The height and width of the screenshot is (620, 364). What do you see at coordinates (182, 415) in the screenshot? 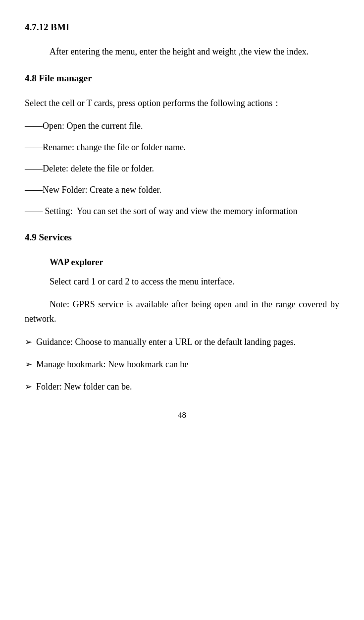
I see `page-number: 48` at bounding box center [182, 415].